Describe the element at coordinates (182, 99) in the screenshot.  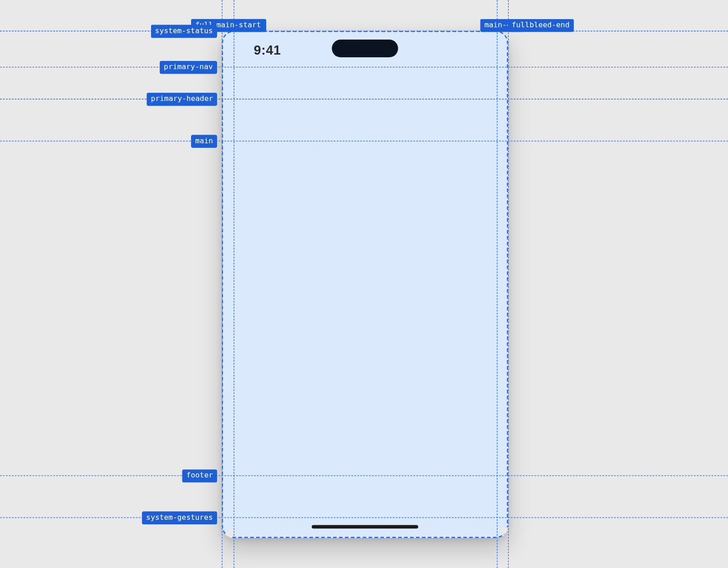
I see `label-primary-header: primary-header` at that location.